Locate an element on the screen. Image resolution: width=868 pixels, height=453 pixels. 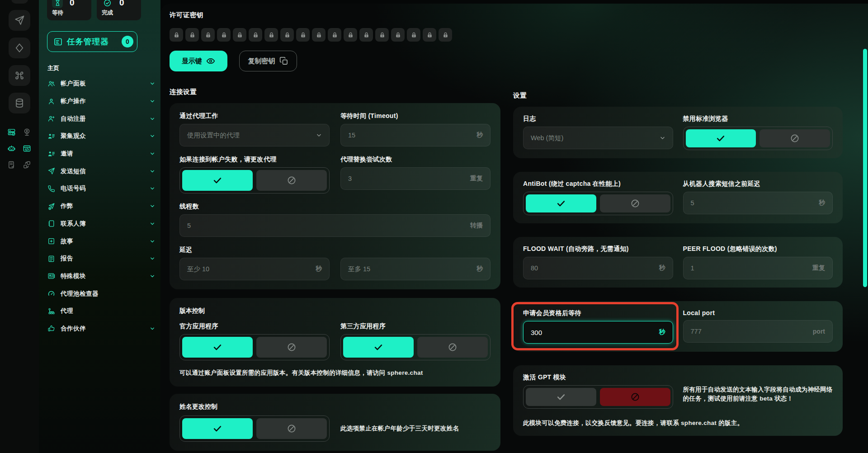
thirdparty-app-toggle is located at coordinates (415, 347).